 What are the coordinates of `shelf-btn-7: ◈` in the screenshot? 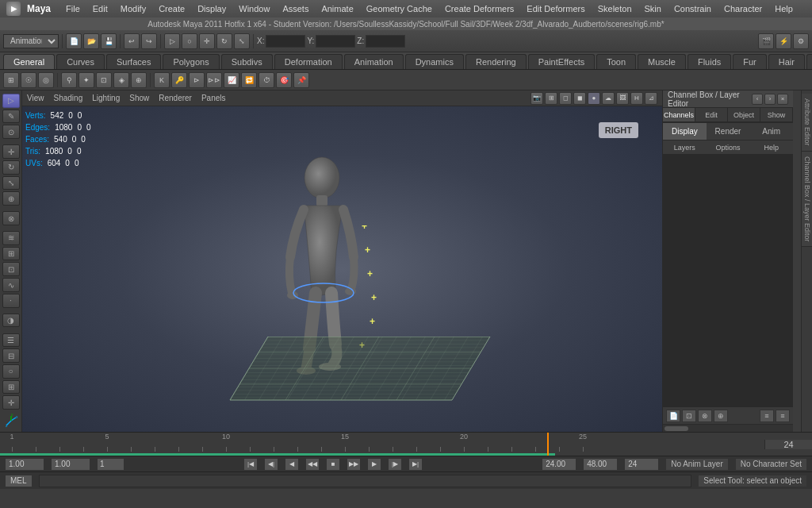 It's located at (121, 80).